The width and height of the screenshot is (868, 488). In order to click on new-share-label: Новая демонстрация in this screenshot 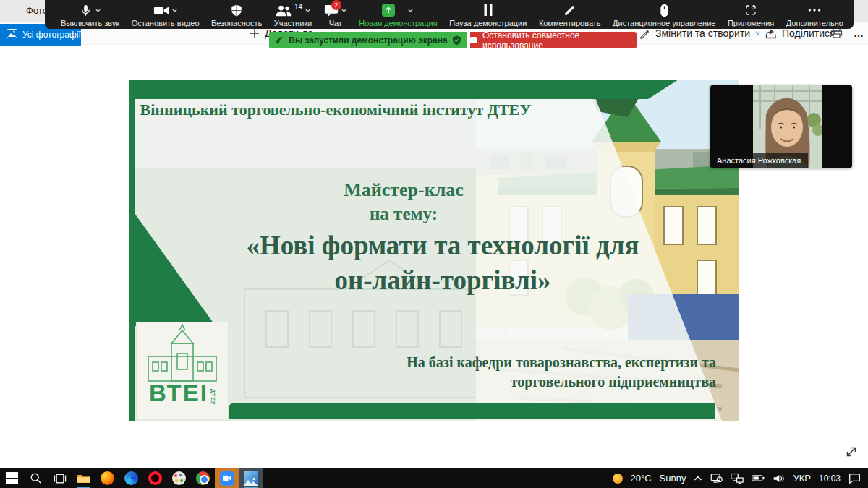, I will do `click(398, 23)`.